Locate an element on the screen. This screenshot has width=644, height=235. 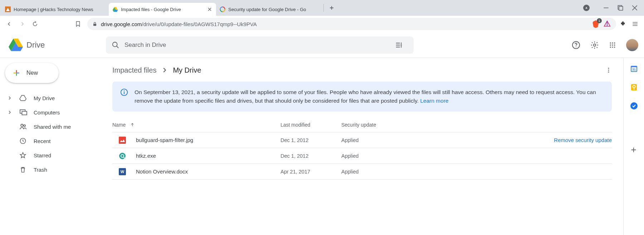
search-filter-icon is located at coordinates (401, 45).